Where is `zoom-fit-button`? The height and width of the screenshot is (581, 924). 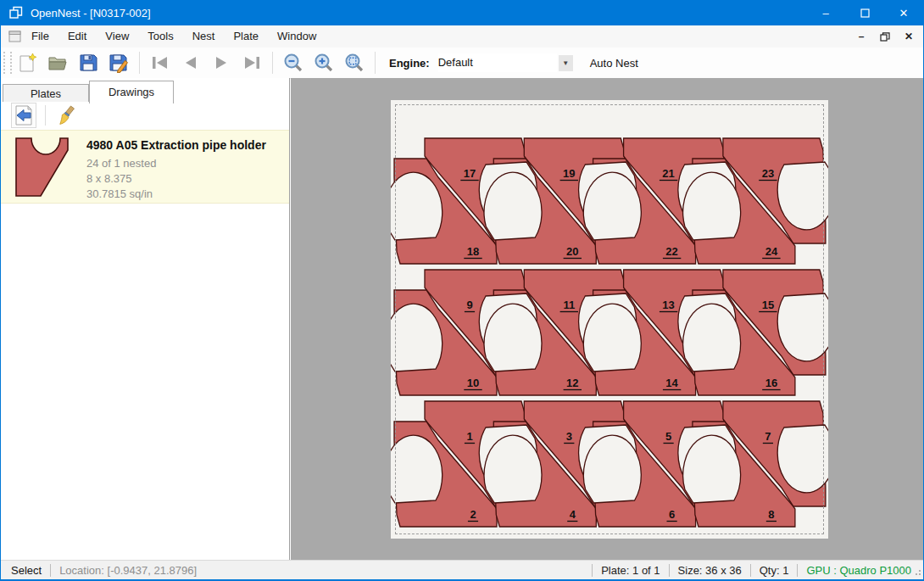
zoom-fit-button is located at coordinates (354, 63).